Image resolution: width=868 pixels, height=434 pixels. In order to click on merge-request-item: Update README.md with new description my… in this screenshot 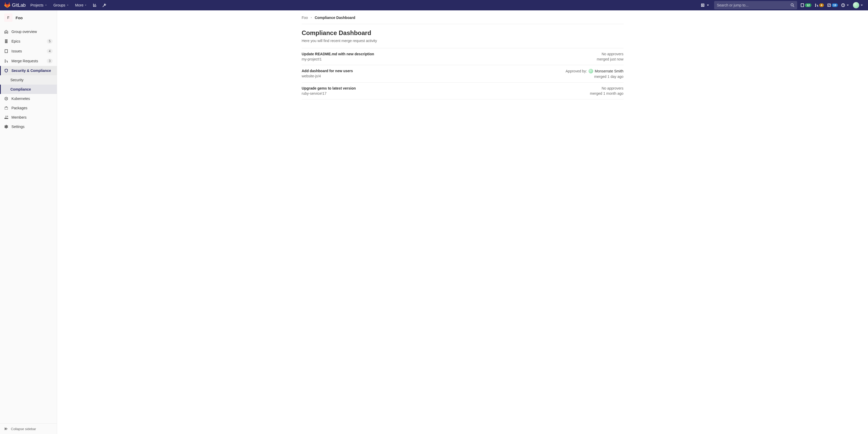, I will do `click(463, 57)`.